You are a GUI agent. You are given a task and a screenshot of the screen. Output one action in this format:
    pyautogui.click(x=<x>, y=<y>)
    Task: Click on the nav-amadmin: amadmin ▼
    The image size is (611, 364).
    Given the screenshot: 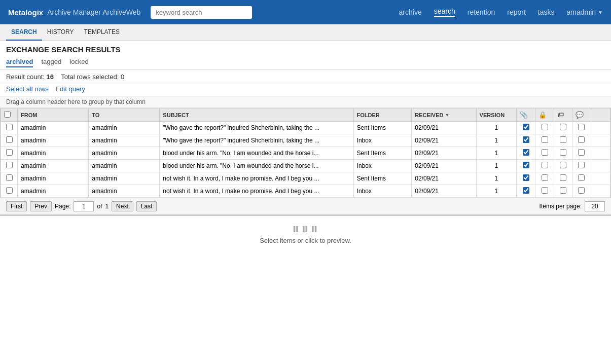 What is the action you would take?
    pyautogui.click(x=585, y=12)
    